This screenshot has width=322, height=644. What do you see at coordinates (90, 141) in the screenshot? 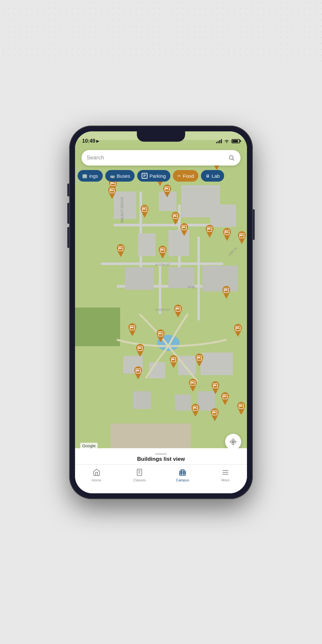
I see `status-time: 10:49 ▶` at bounding box center [90, 141].